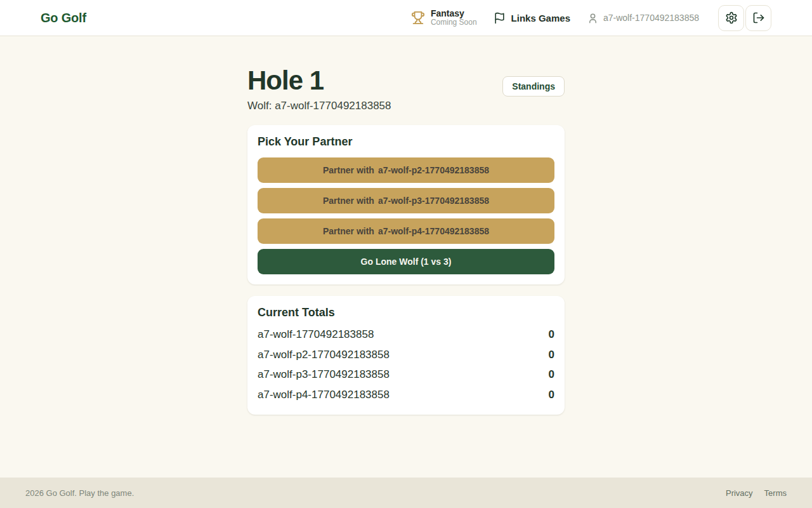 This screenshot has height=508, width=812. I want to click on pick-partner-card: Pick Your Partner Partner with a7-wolf-p…, so click(406, 204).